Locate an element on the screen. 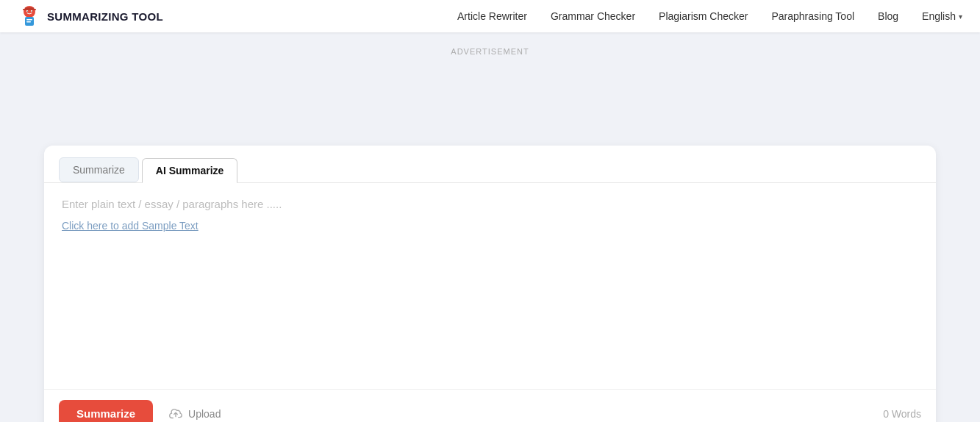 The width and height of the screenshot is (980, 422). upload-area: Upload is located at coordinates (194, 414).